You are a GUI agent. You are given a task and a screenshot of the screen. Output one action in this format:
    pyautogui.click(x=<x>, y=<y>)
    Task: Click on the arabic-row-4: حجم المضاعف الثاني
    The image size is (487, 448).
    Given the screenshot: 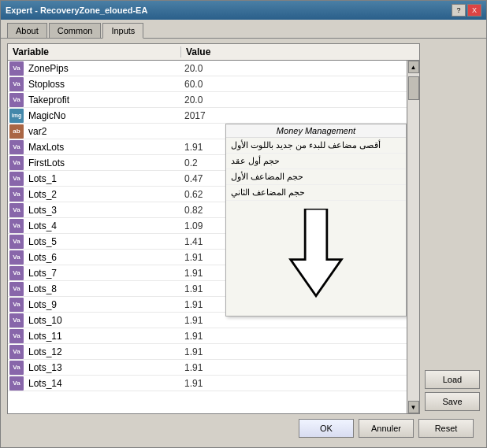 What is the action you would take?
    pyautogui.click(x=316, y=193)
    